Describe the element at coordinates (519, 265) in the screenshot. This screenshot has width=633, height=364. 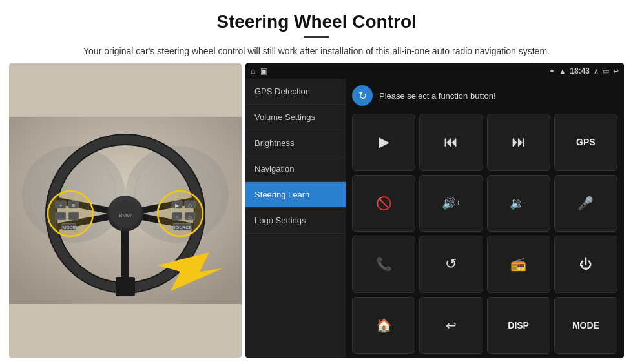
I see `radio-button: 📻` at that location.